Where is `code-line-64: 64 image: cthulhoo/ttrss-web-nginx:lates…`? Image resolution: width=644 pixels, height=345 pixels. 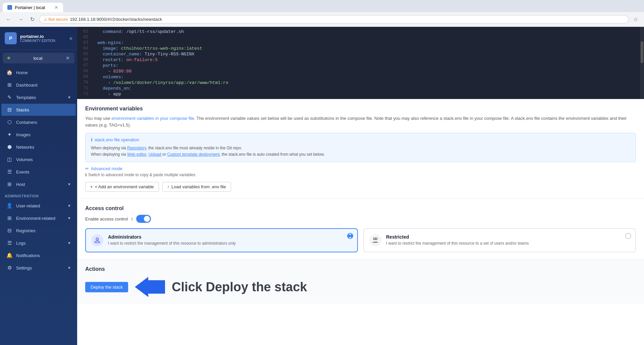 code-line-64: 64 image: cthulhoo/ttrss-web-nginx:lates… is located at coordinates (361, 48).